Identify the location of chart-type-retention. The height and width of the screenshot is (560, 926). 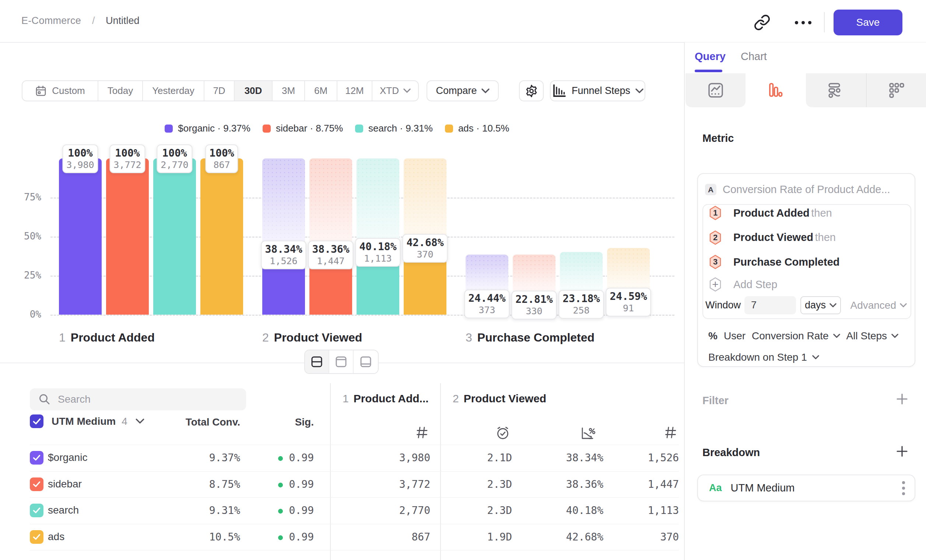
(896, 90).